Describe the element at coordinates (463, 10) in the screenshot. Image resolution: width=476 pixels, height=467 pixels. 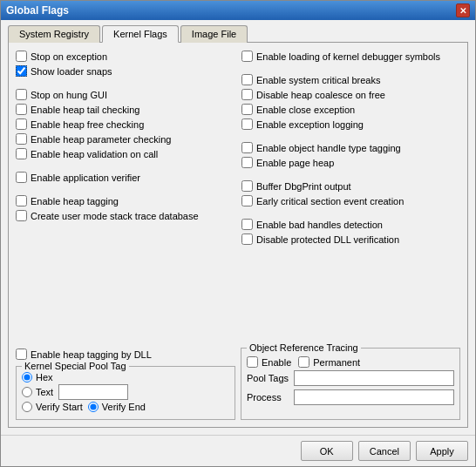
I see `close-button: ✕` at that location.